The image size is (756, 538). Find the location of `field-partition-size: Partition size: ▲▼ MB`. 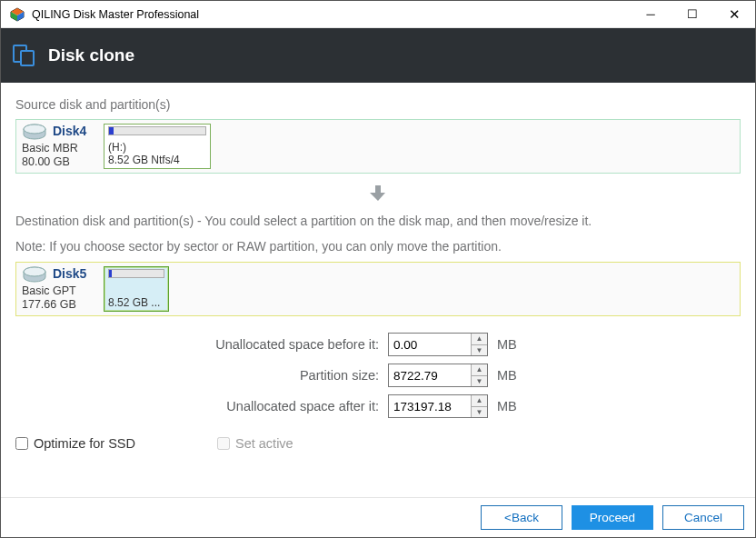

field-partition-size: Partition size: ▲▼ MB is located at coordinates (378, 375).